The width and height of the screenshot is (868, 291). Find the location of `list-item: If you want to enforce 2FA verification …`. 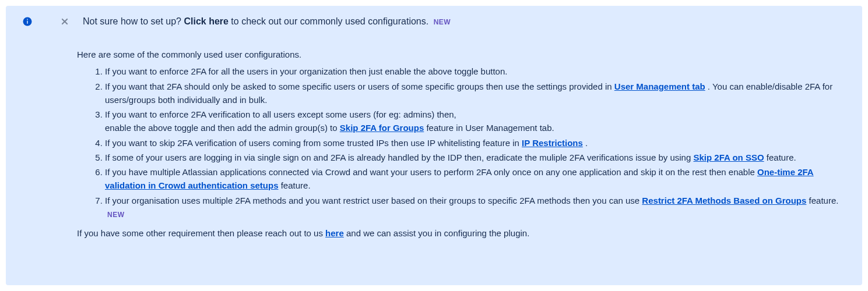

list-item: If you want to enforce 2FA verification … is located at coordinates (473, 121).